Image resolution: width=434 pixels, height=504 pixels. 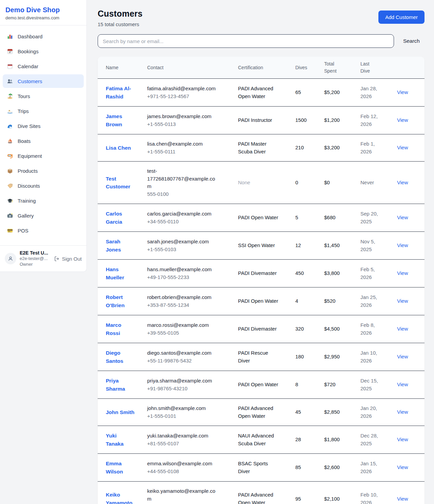 I want to click on customer-email: carlos.garcia@example.com, so click(x=182, y=214).